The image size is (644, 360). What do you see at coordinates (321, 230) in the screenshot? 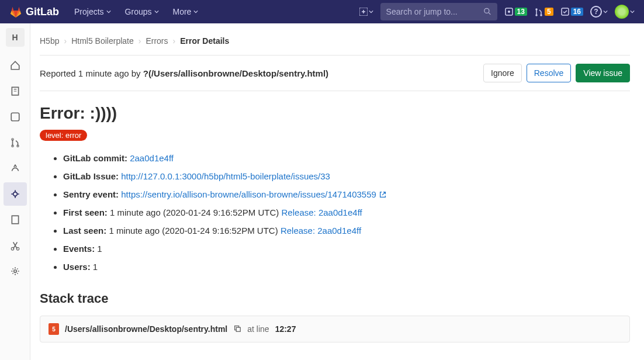
I see `last-release-link: Release: 2aa0d1e4ff` at bounding box center [321, 230].